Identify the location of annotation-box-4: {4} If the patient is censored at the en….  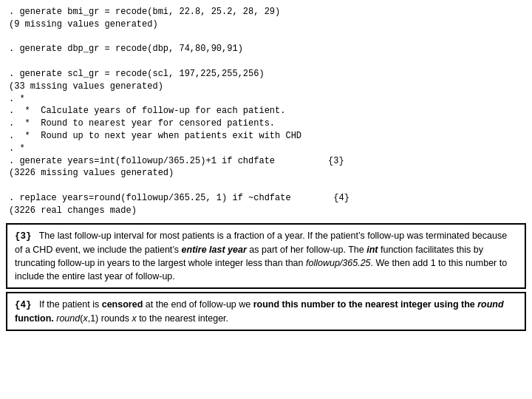
(266, 312).